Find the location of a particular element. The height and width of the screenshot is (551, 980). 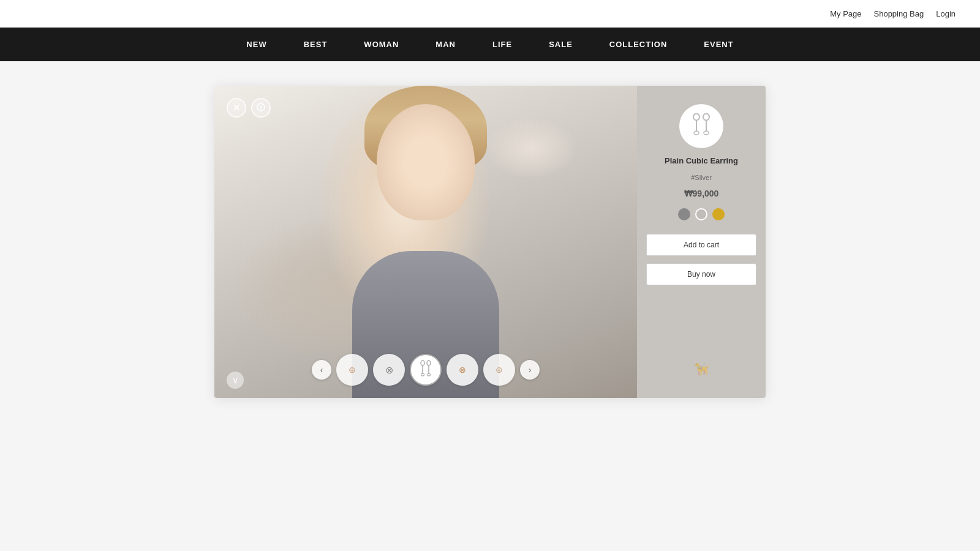

panel-bottom-decoration: 🦮 is located at coordinates (702, 339).